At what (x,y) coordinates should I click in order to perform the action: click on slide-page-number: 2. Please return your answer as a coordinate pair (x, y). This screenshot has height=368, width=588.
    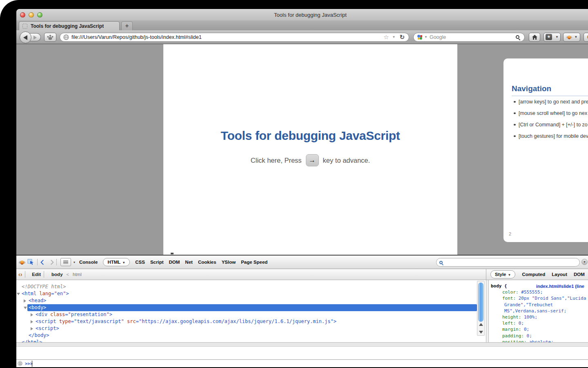
    Looking at the image, I should click on (510, 234).